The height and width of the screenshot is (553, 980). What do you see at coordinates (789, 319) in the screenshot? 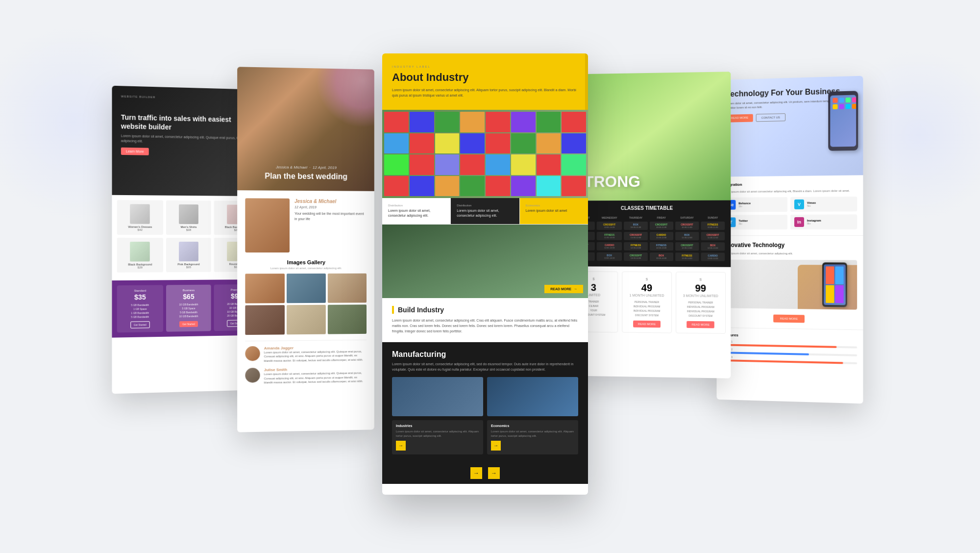
I see `innovative-cta-btn: READ MORE` at bounding box center [789, 319].